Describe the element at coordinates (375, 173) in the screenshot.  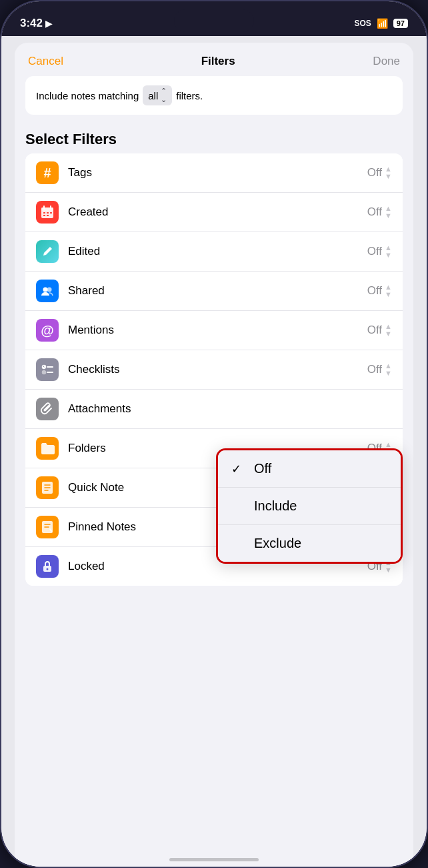
I see `tags-value: Off` at that location.